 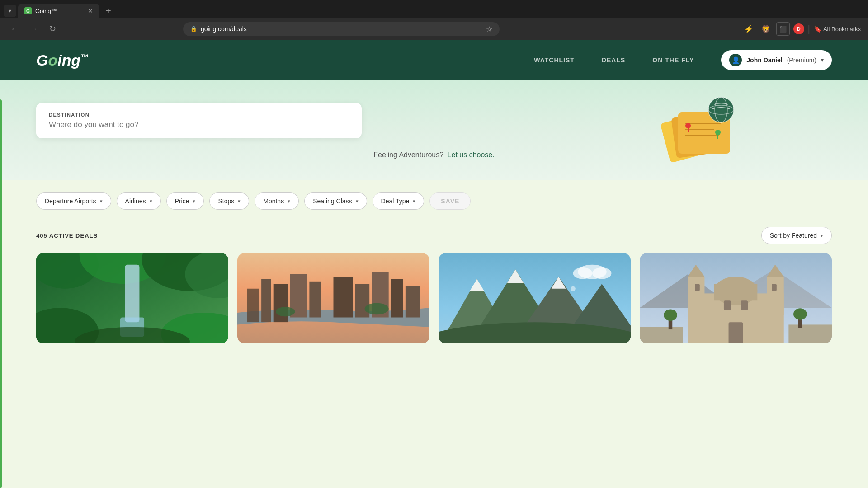 I want to click on active-tab: G Going™ ✕, so click(x=59, y=11).